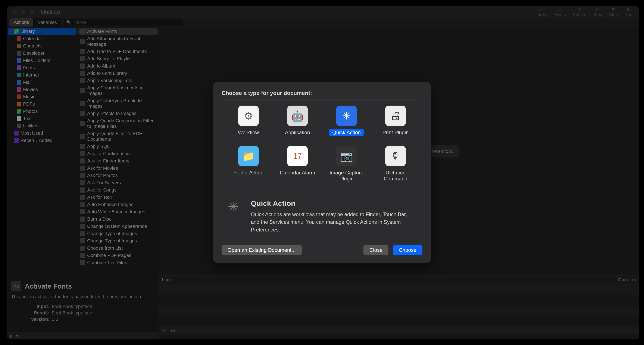  Describe the element at coordinates (248, 173) in the screenshot. I see `type-label: Folder Action` at that location.